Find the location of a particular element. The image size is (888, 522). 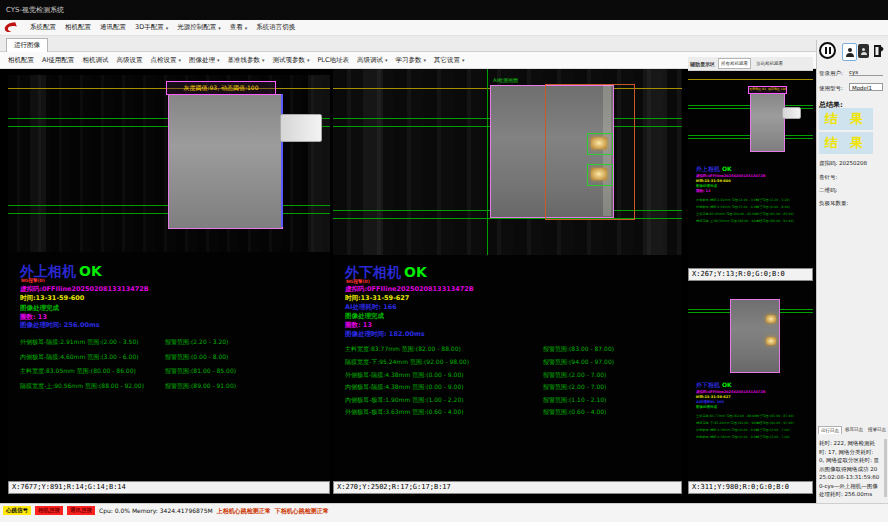

mini-alarm: 报警范围:(94.00 - 97.00) is located at coordinates (775, 423).